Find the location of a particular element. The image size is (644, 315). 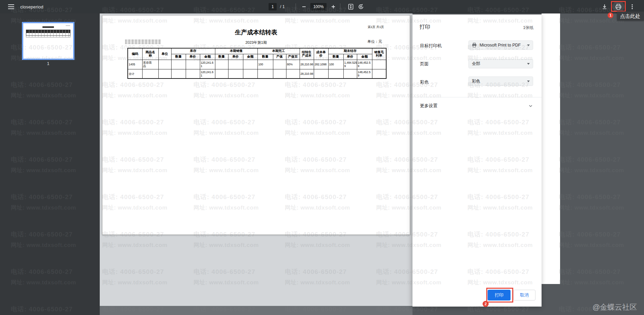

col-header: 销售毛 利率 is located at coordinates (379, 54).